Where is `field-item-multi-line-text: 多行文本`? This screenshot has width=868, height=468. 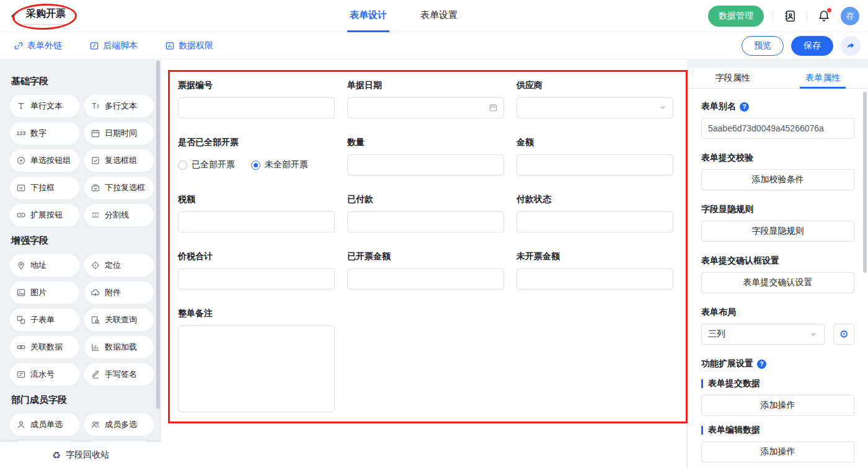
field-item-multi-line-text: 多行文本 is located at coordinates (119, 106).